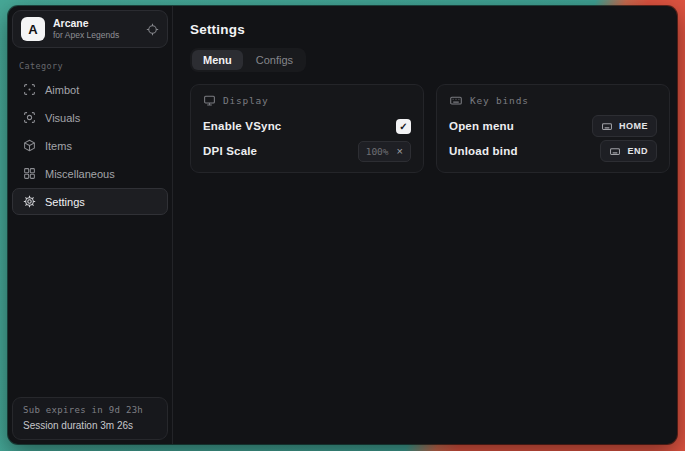 This screenshot has width=685, height=451. What do you see at coordinates (274, 60) in the screenshot?
I see `tab-configs: Configs` at bounding box center [274, 60].